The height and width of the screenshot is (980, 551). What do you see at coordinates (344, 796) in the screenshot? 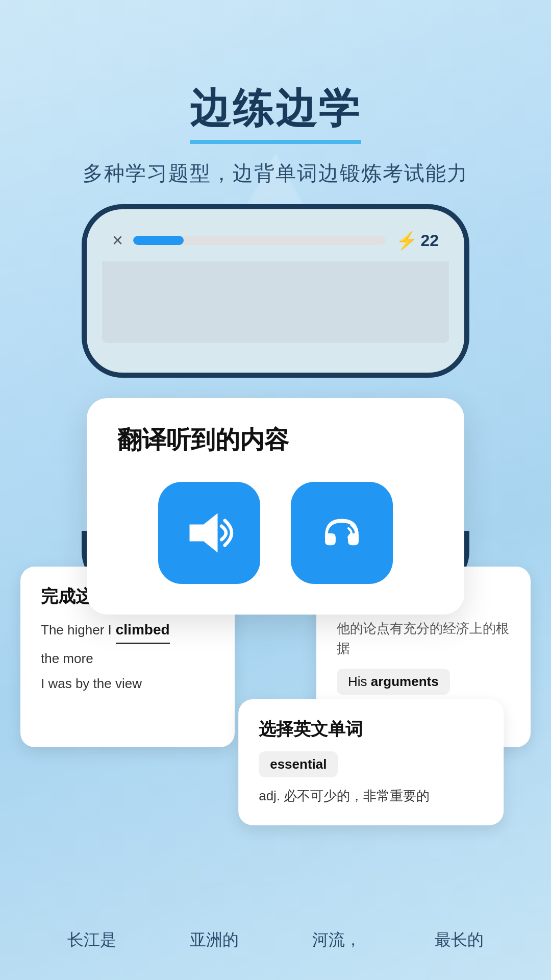
I see `essential-definition: adj. 必不可少的，非常重要的` at bounding box center [344, 796].